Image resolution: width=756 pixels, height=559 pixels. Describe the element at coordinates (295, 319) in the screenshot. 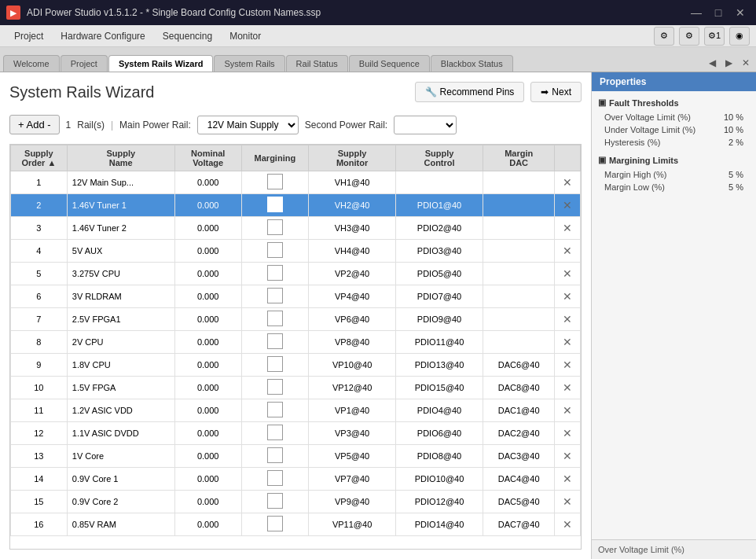

I see `table-row: 7 2.5V FPGA1 0.000 VP6@40 PDIO9@40 ✕` at that location.